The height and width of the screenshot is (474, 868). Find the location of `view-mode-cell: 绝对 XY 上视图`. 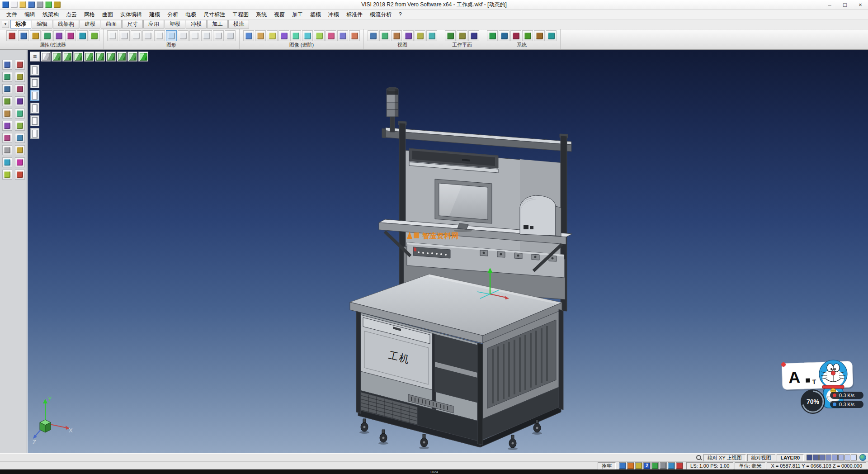

view-mode-cell: 绝对 XY 上视图 is located at coordinates (725, 458).